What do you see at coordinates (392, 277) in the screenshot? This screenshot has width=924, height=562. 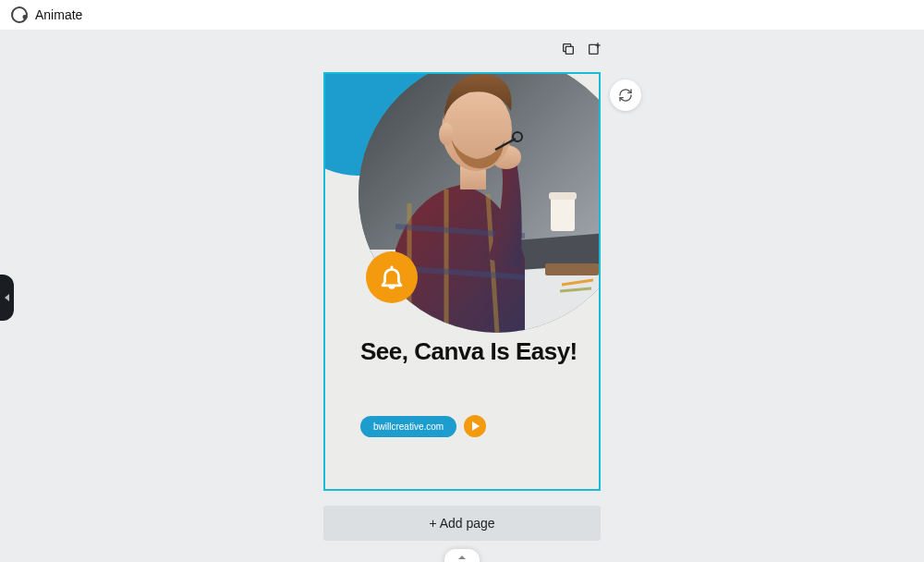 I see `bell-badge` at bounding box center [392, 277].